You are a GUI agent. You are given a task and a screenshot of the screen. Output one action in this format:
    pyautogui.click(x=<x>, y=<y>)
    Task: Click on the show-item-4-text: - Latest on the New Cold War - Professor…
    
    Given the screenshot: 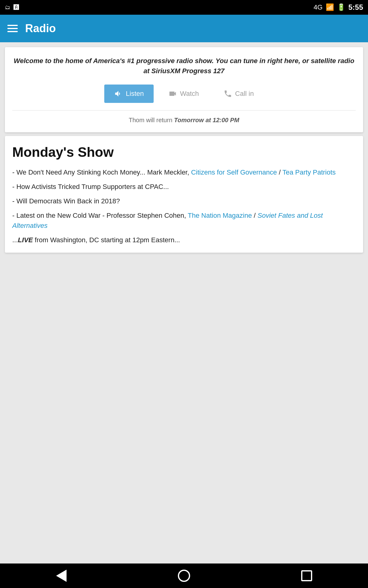 What is the action you would take?
    pyautogui.click(x=100, y=216)
    